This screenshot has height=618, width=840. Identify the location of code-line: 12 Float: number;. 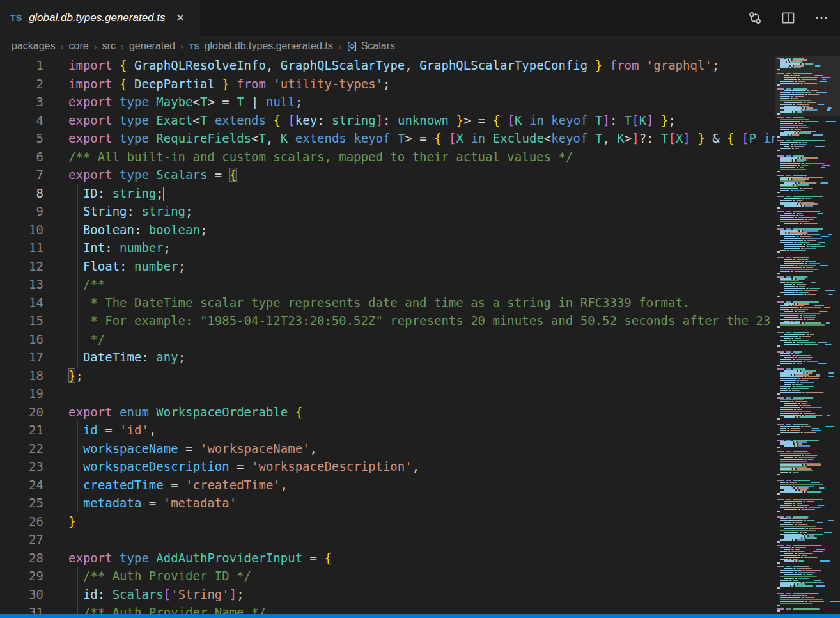
(387, 266).